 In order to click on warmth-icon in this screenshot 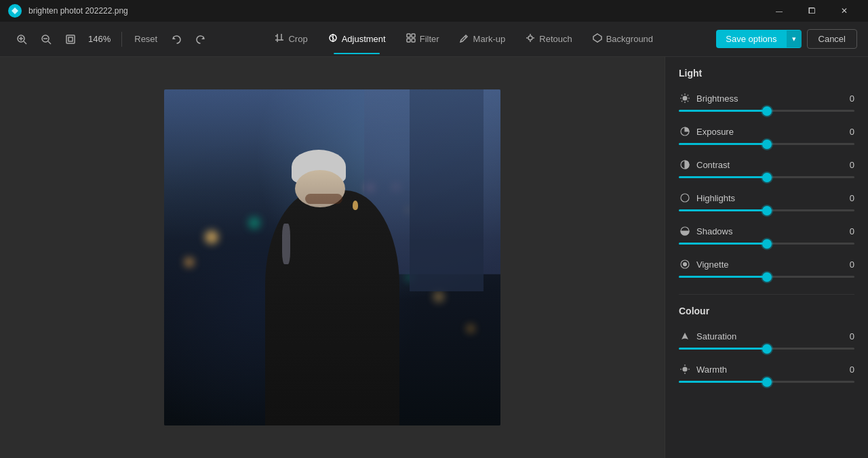, I will do `click(685, 369)`.